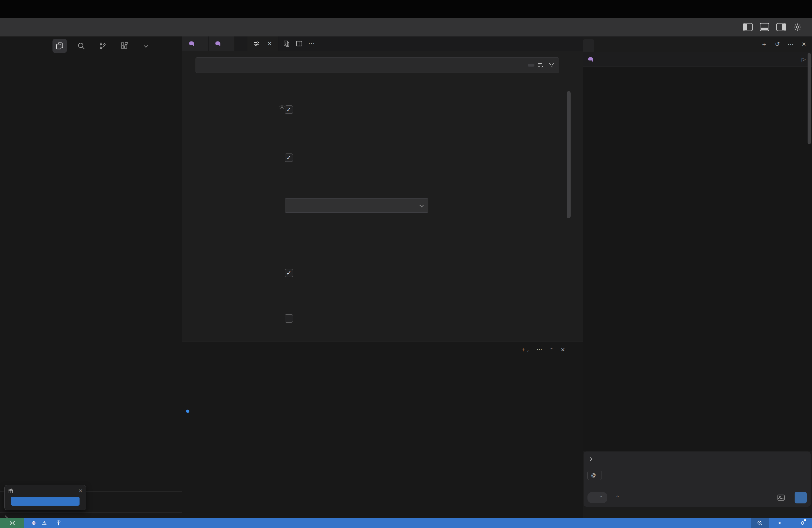 The width and height of the screenshot is (812, 528). What do you see at coordinates (617, 498) in the screenshot?
I see `model-selector: ⌃` at bounding box center [617, 498].